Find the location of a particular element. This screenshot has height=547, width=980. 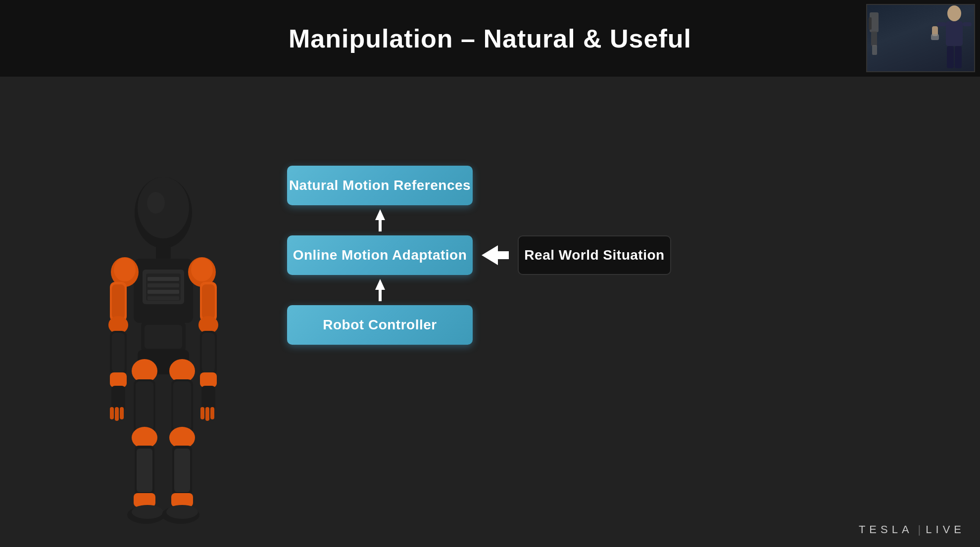

tesla-label: TESLA is located at coordinates (886, 530).